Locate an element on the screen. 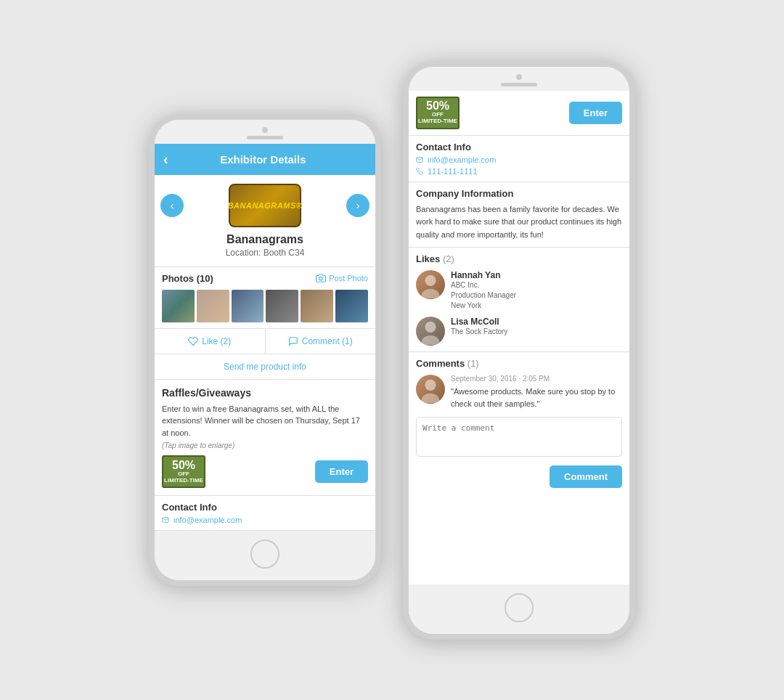 The height and width of the screenshot is (700, 784). raffle-tap-hint: (Tap image to enlarge) is located at coordinates (265, 446).